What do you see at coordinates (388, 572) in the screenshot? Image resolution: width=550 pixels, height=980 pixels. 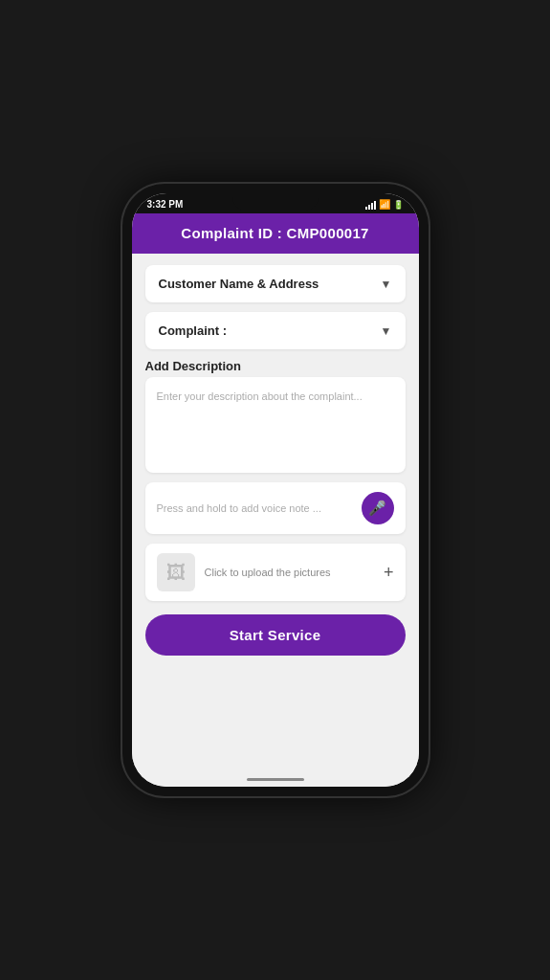 I see `add-icon: +` at bounding box center [388, 572].